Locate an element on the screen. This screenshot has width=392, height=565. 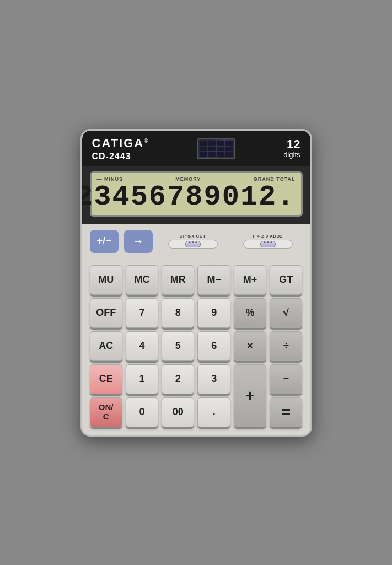
top-controls: +/− → UP 5/4 CUT is located at coordinates (196, 241).